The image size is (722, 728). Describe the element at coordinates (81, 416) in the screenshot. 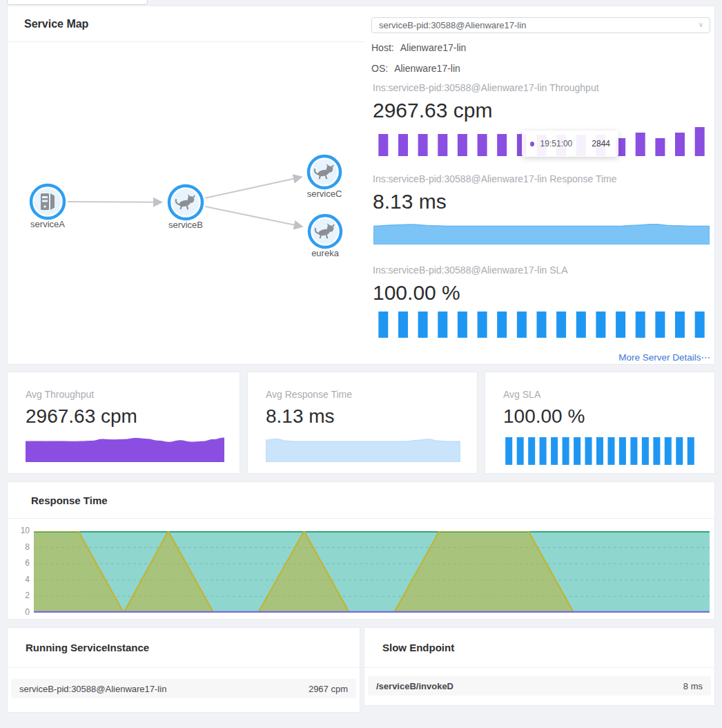

I see `avg-throughput-value: 2967.63 cpm` at that location.